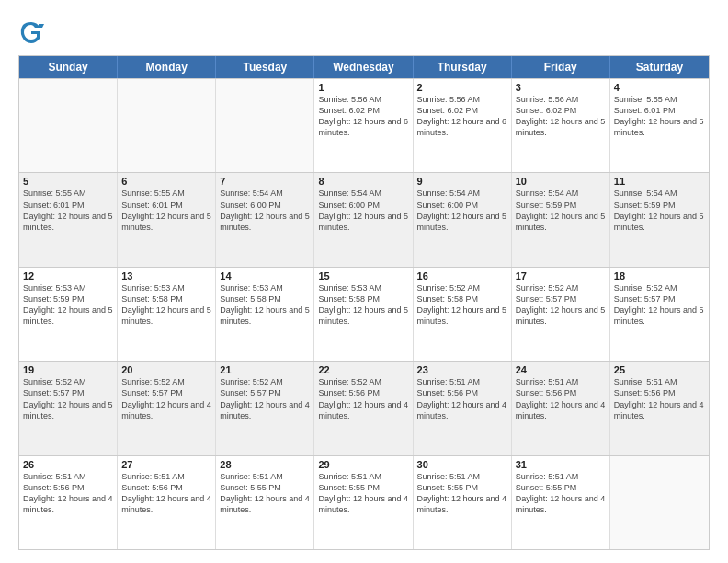 Image resolution: width=728 pixels, height=563 pixels. Describe the element at coordinates (364, 125) in the screenshot. I see `calendar-cell: 1Sunrise: 5:56 AM Sunset: 6:02 PM Daylig…` at that location.